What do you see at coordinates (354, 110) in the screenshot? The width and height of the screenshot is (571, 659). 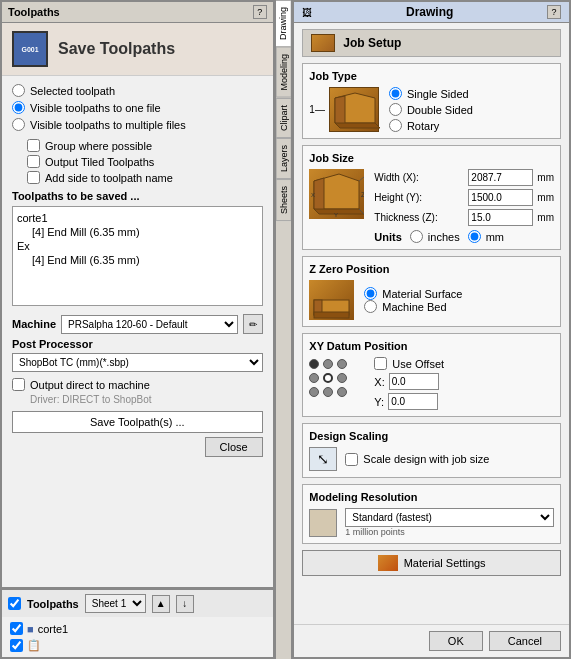 I see `job-type-image` at bounding box center [354, 110].